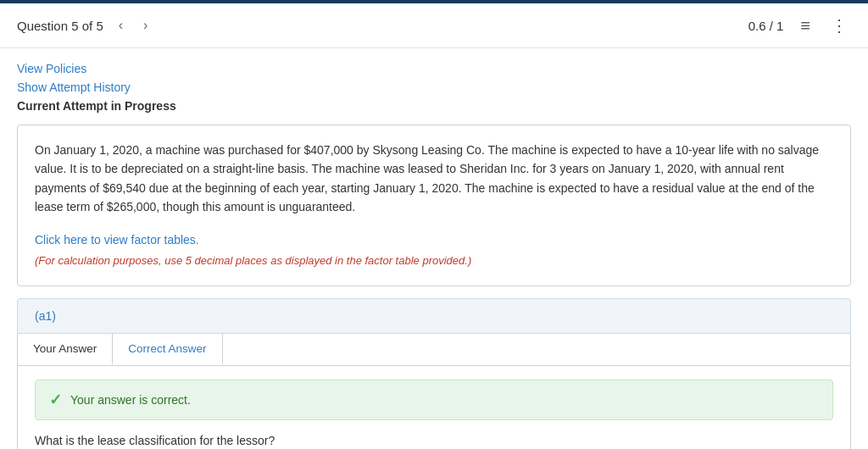 The width and height of the screenshot is (868, 449). Describe the element at coordinates (434, 400) in the screenshot. I see `correct-banner: ✓ Your answer is correct.` at that location.